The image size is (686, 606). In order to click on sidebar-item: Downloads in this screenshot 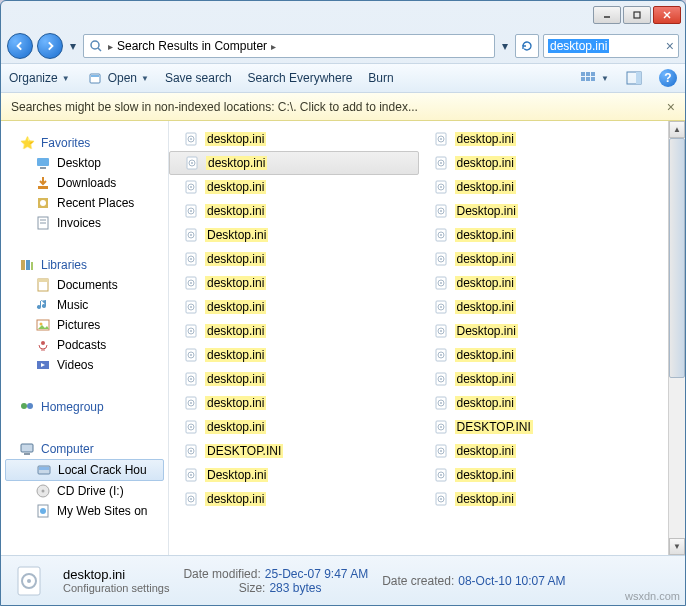, I will do `click(84, 183)`.